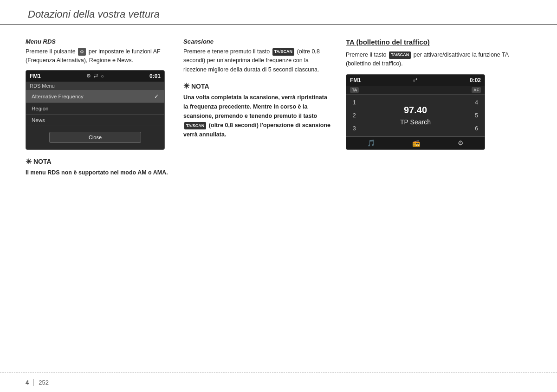  I want to click on checkmark-icon: ✓, so click(156, 96).